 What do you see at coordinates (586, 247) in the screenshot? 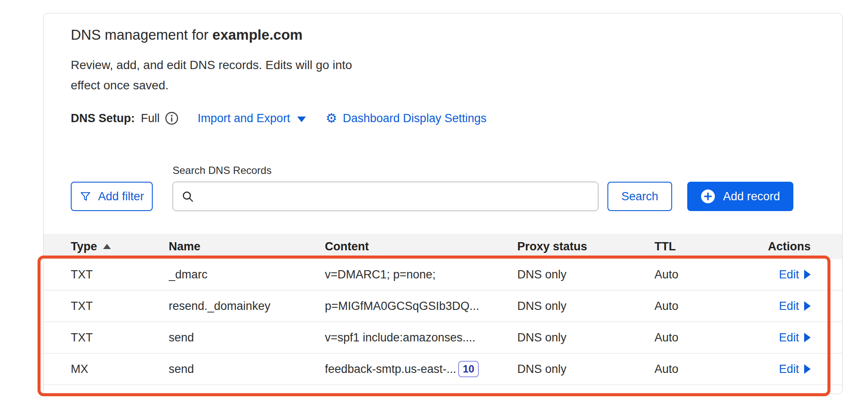
I see `column-header-proxy-status: Proxy status` at bounding box center [586, 247].